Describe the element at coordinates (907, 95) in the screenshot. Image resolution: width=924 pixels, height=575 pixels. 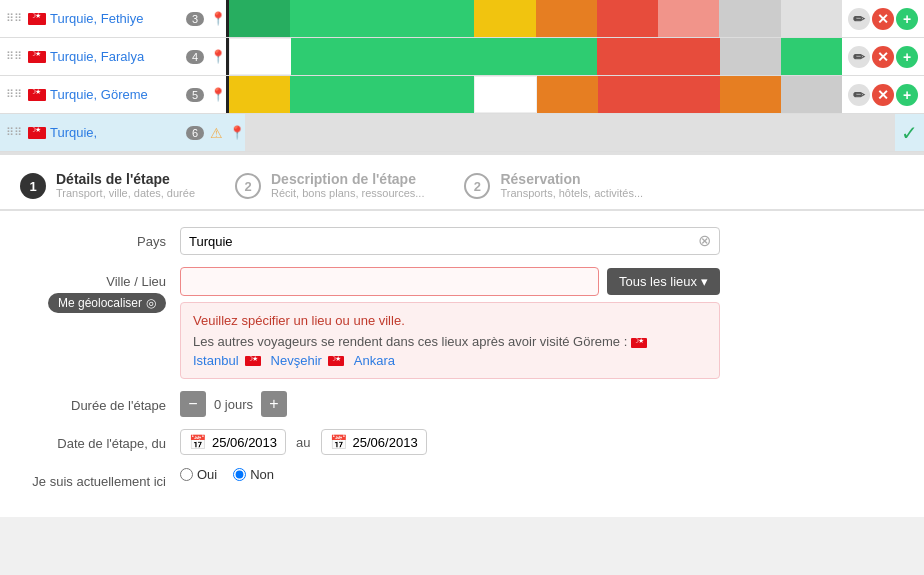
I see `add-button-goreme: +` at that location.